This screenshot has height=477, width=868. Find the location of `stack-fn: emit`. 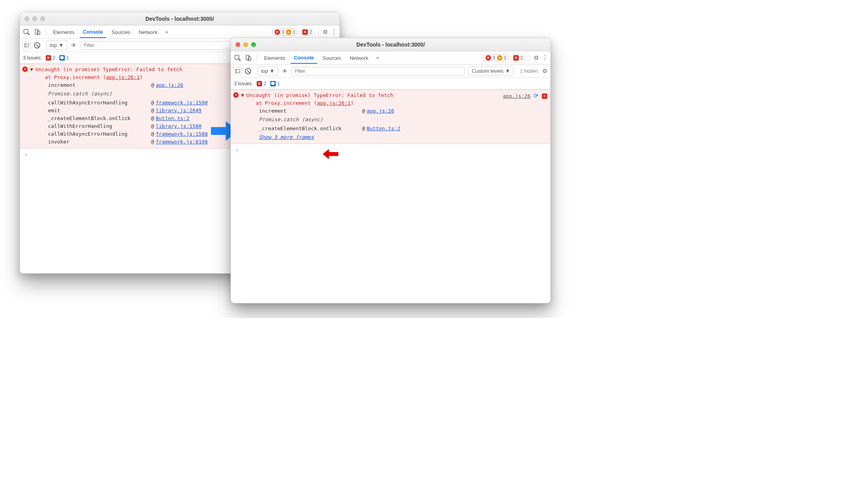

stack-fn: emit is located at coordinates (99, 111).